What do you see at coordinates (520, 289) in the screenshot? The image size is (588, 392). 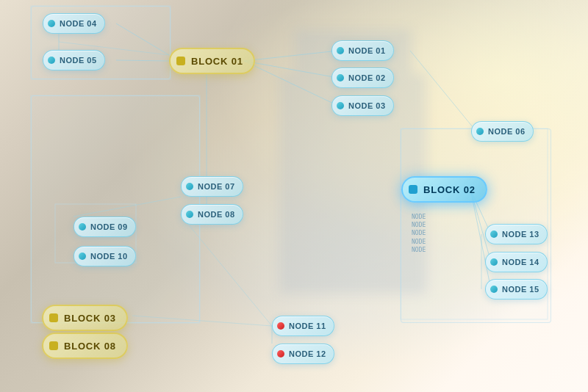 I see `node15-label: NODE 15` at bounding box center [520, 289].